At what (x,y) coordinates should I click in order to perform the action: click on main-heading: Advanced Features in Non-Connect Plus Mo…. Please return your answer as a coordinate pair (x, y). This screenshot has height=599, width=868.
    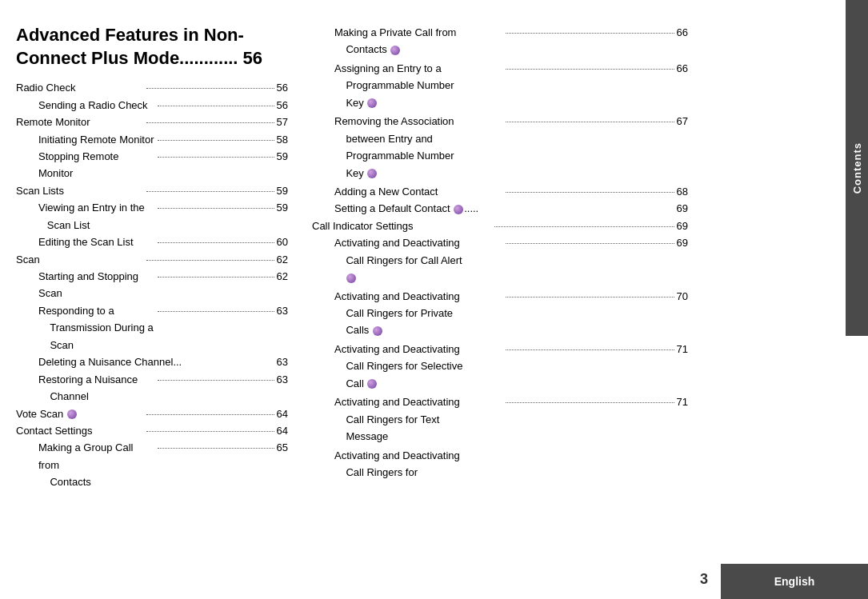
    Looking at the image, I should click on (152, 46).